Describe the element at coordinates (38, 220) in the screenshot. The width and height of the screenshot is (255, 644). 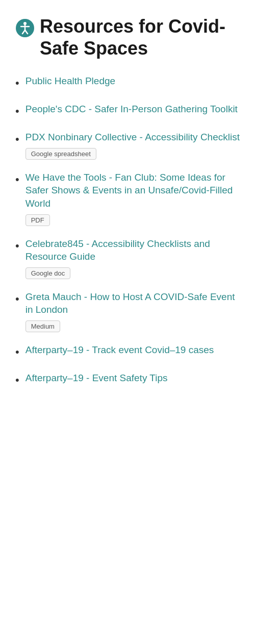
I see `resource-badge-4: PDF` at that location.